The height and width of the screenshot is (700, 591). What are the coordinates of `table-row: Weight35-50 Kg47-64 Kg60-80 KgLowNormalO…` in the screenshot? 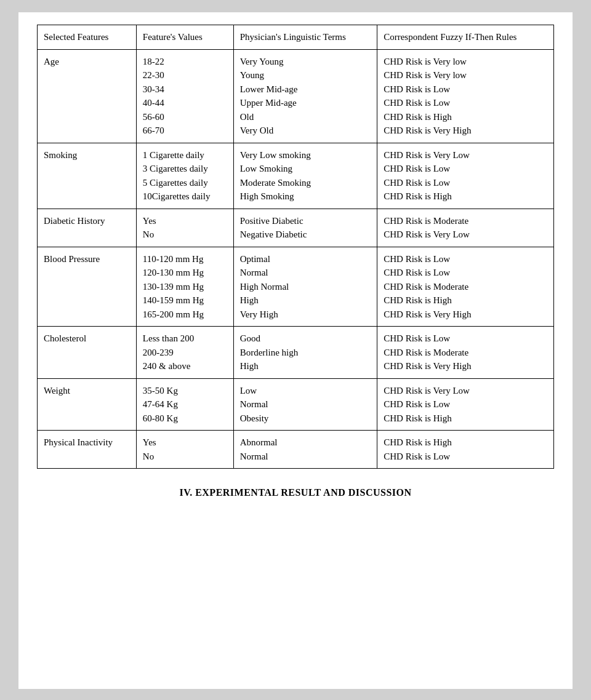 It's located at (296, 405).